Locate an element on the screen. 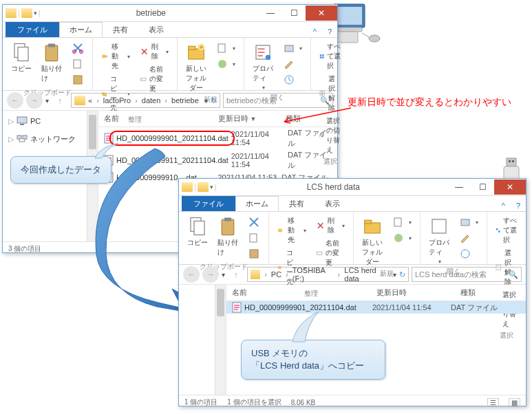 This screenshot has width=532, height=414. file-row: HD_00009999911_20211104.dat 2021/11/04 1… is located at coordinates (217, 160).